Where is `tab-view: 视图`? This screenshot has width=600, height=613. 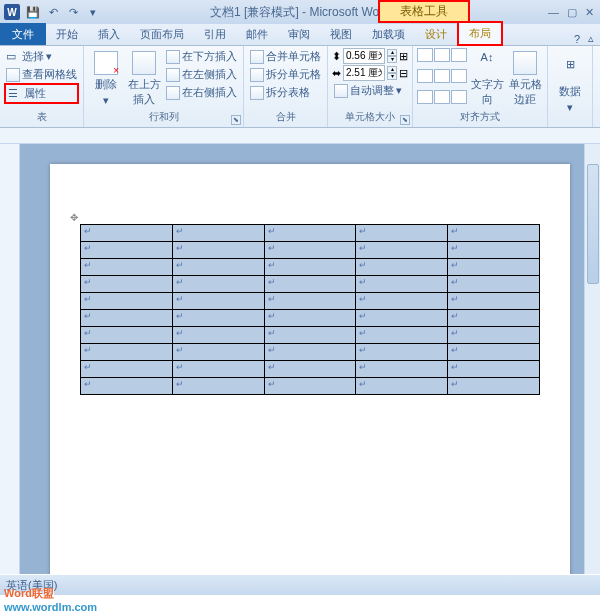 tab-view: 视图 is located at coordinates (341, 34).